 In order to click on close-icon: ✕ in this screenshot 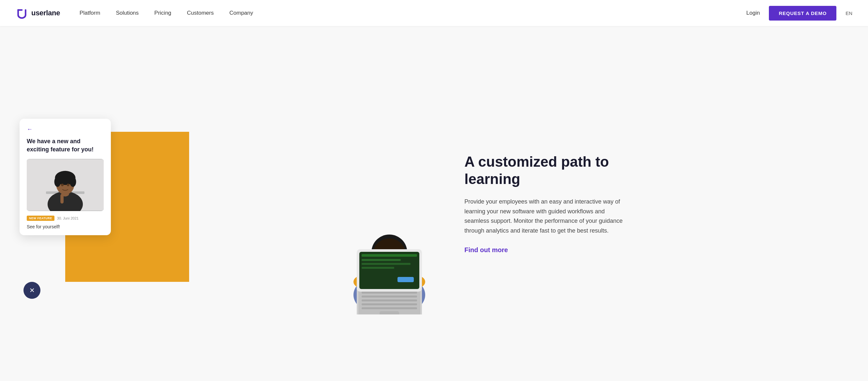, I will do `click(32, 290)`.